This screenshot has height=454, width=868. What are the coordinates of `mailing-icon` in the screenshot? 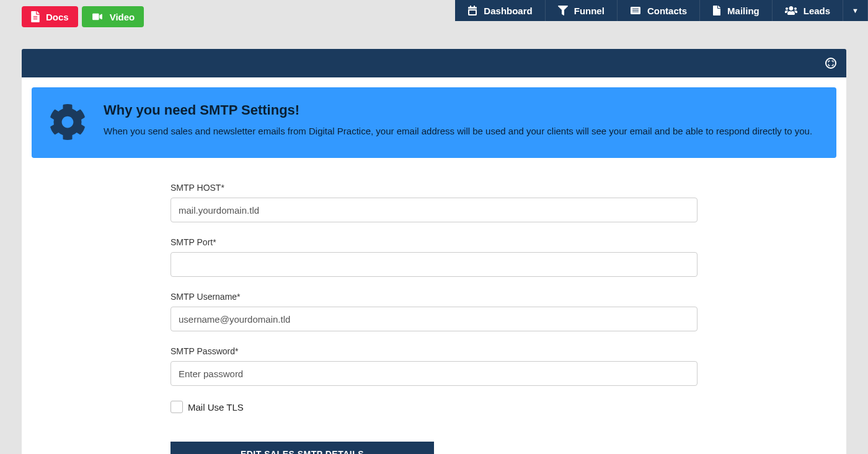 It's located at (717, 11).